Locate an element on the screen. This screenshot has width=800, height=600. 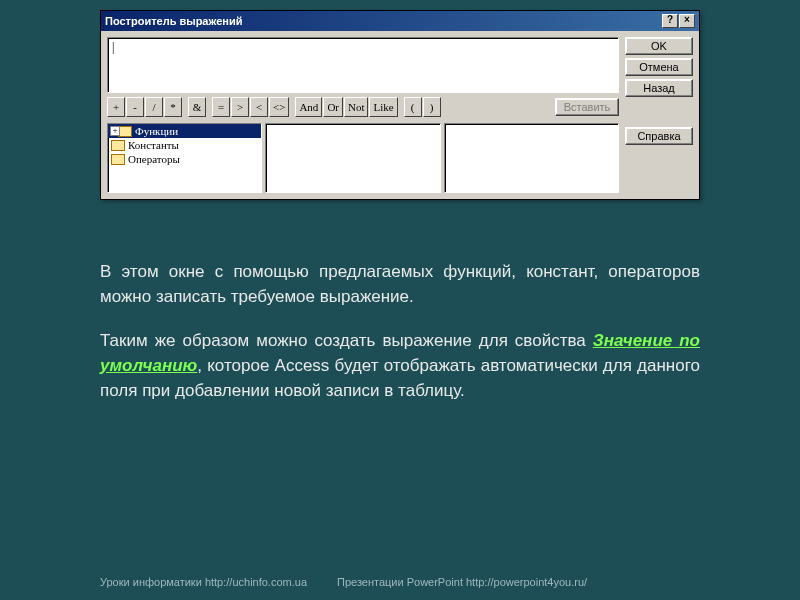
op-and-button: And is located at coordinates (308, 107).